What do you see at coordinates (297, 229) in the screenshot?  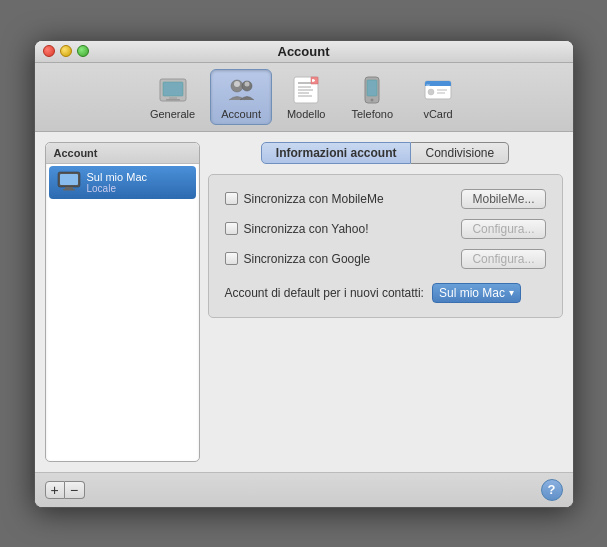 I see `sync-left-yahoo: Sincronizza con Yahoo!` at bounding box center [297, 229].